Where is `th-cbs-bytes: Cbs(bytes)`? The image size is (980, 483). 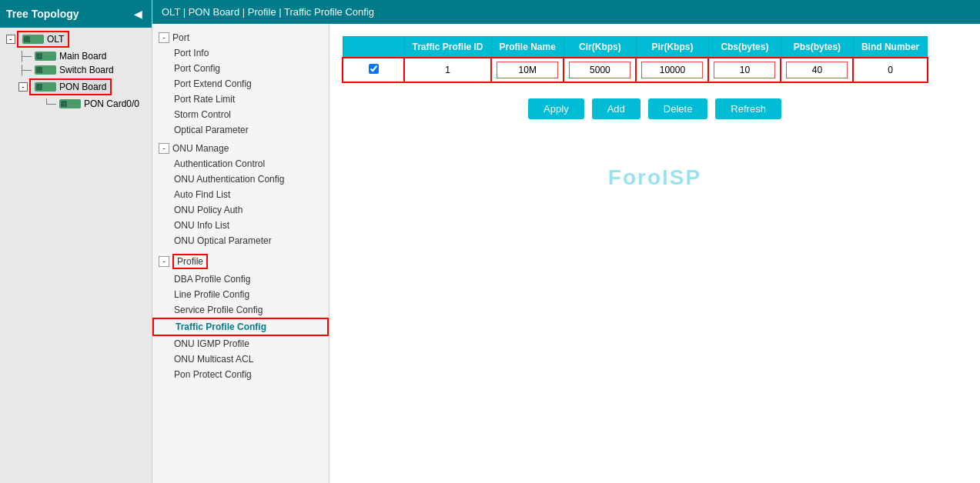
th-cbs-bytes: Cbs(bytes) is located at coordinates (744, 48).